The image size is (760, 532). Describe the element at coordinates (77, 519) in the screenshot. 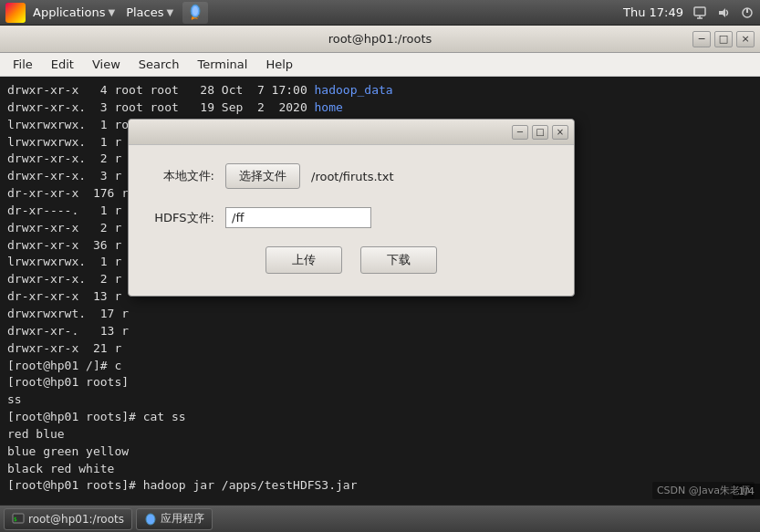

I see `taskbar-terminal-label: root@hp01:/roots` at that location.